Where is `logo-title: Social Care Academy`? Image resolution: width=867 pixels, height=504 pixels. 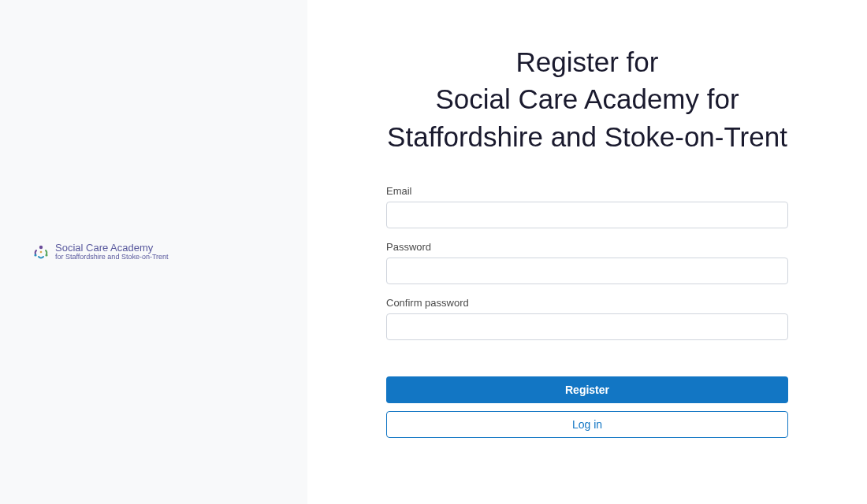 logo-title: Social Care Academy is located at coordinates (112, 248).